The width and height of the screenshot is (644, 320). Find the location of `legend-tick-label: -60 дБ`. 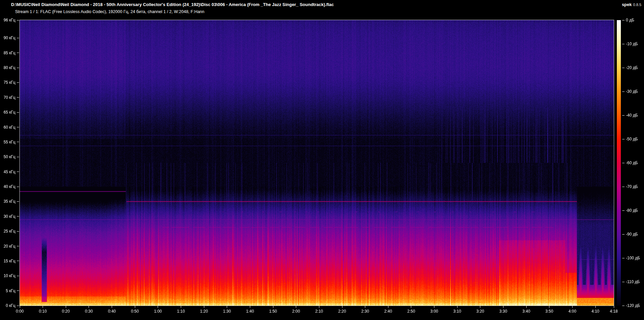

legend-tick-label: -60 дБ is located at coordinates (632, 163).